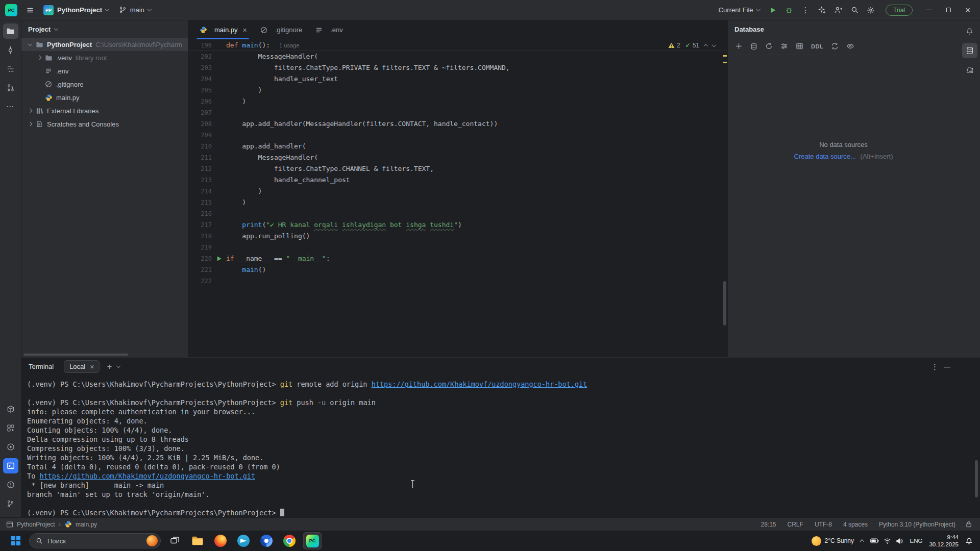  Describe the element at coordinates (969, 524) in the screenshot. I see `lock-icon` at that location.